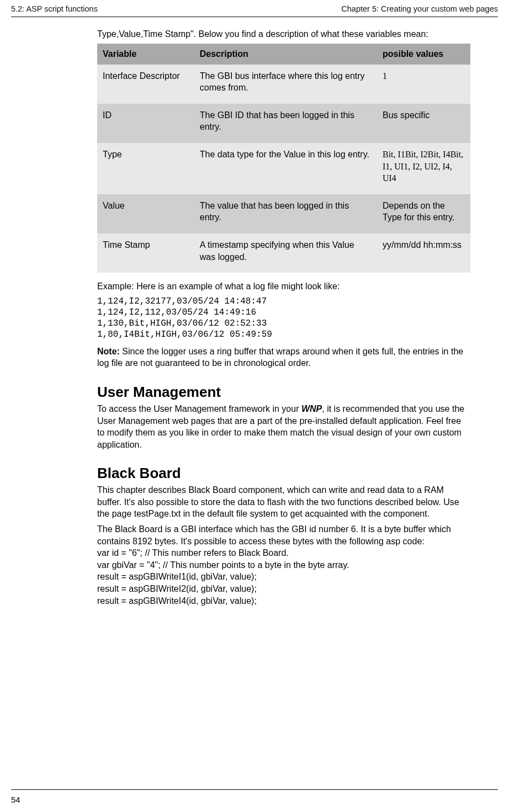 The image size is (509, 812). I want to click on intro-paragraph: Type,Value,Time Stamp". Below you find a…, so click(284, 34).